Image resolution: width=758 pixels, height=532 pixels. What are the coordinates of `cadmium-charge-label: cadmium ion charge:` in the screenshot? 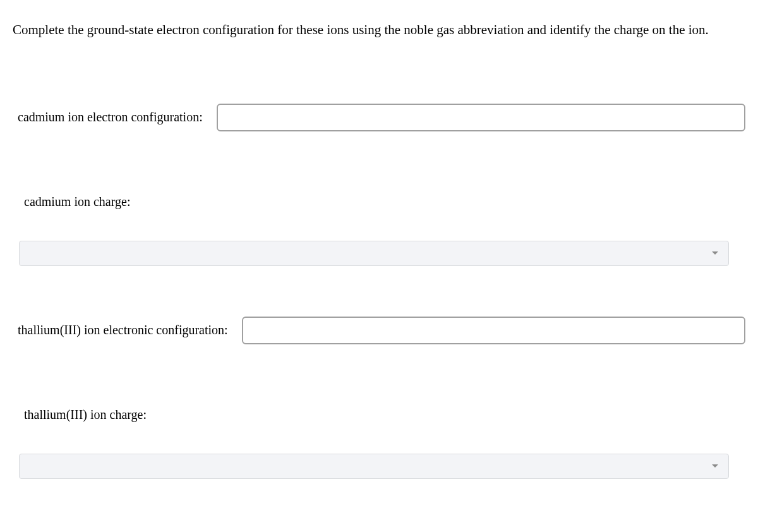 It's located at (385, 202).